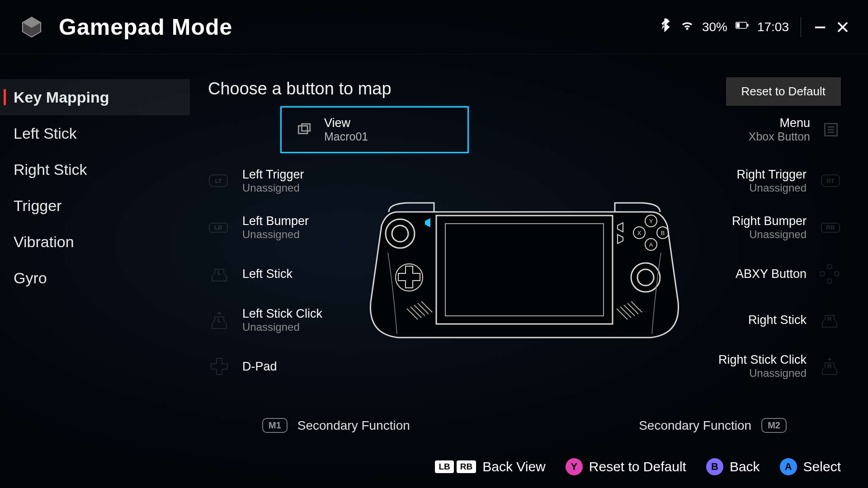 Image resolution: width=868 pixels, height=488 pixels. What do you see at coordinates (762, 360) in the screenshot?
I see `map-label: Right Stick Click` at bounding box center [762, 360].